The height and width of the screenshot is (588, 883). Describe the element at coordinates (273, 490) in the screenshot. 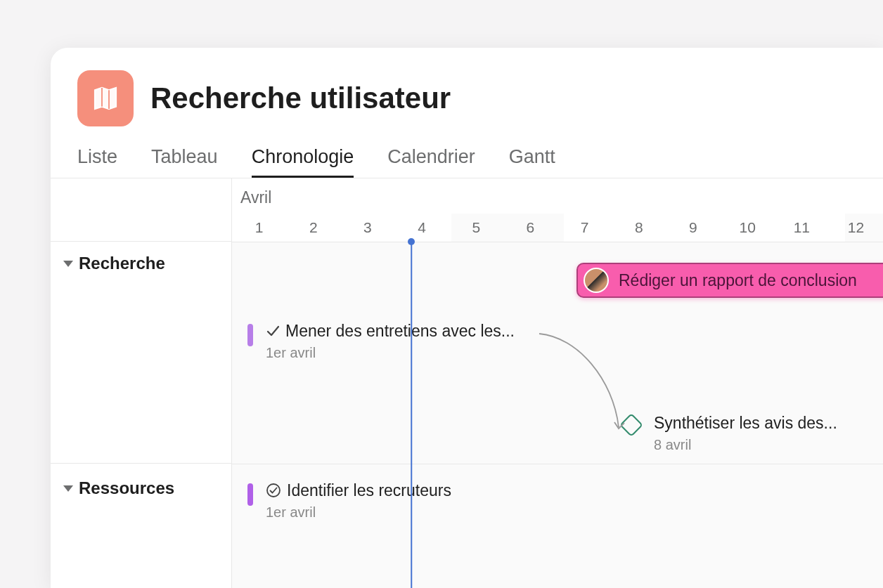

I see `check-circle-icon` at that location.